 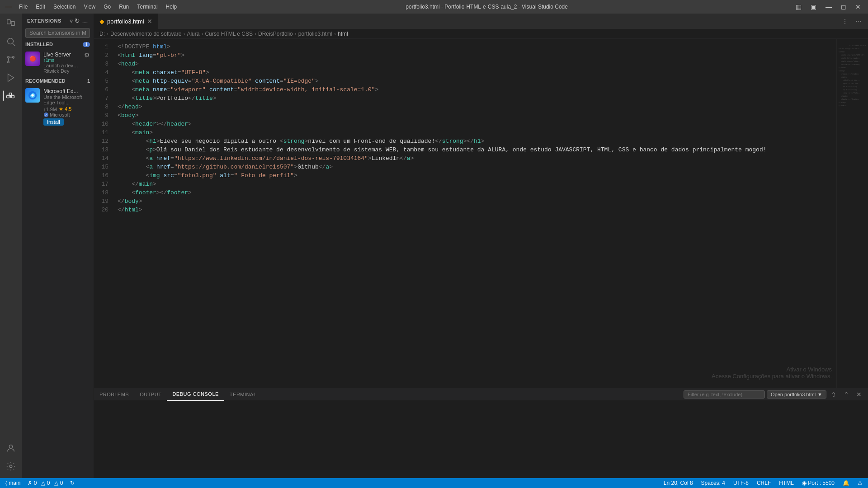 What do you see at coordinates (13, 483) in the screenshot?
I see `git-branch-item: 〈 main` at bounding box center [13, 483].